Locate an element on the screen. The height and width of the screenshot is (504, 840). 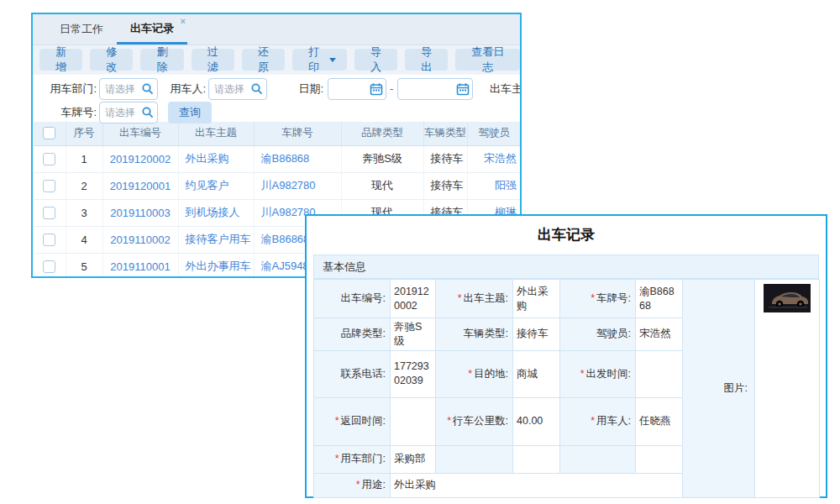
cell-subject-link: 接待客户用车 is located at coordinates (216, 239).